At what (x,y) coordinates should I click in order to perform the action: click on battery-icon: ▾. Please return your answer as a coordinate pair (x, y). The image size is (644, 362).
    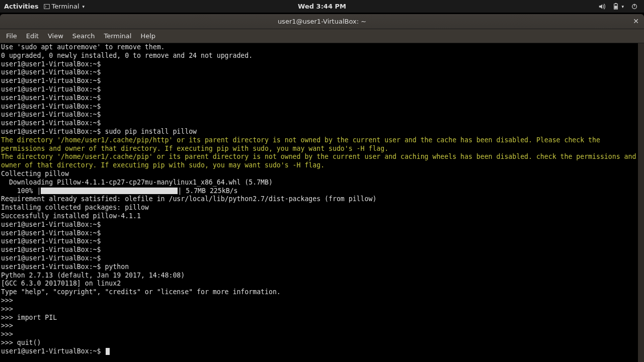
    Looking at the image, I should click on (618, 7).